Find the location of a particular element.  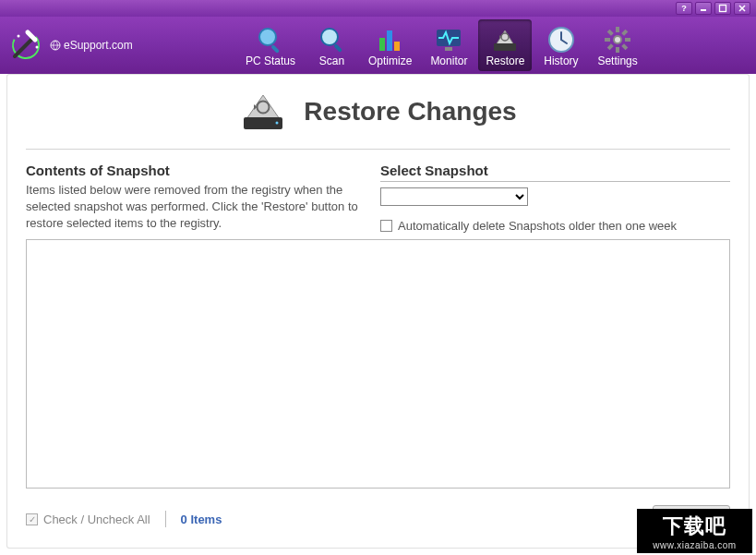

item-count: 0 Items is located at coordinates (201, 519).